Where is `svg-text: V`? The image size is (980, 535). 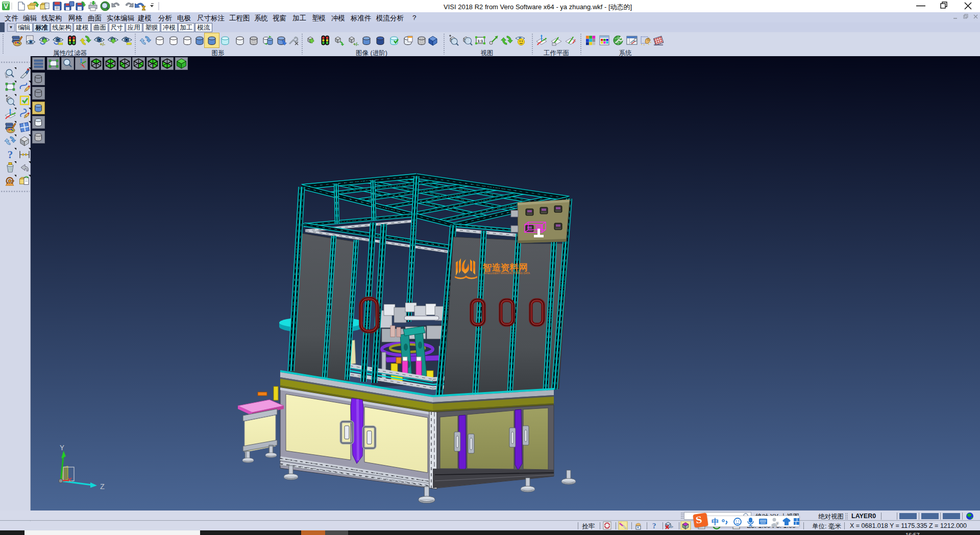 svg-text: V is located at coordinates (6, 6).